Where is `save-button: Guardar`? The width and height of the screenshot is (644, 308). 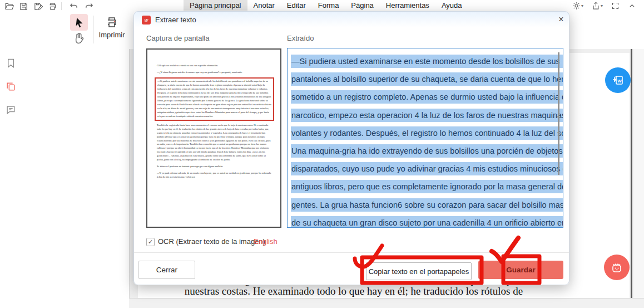
save-button: Guardar is located at coordinates (521, 270).